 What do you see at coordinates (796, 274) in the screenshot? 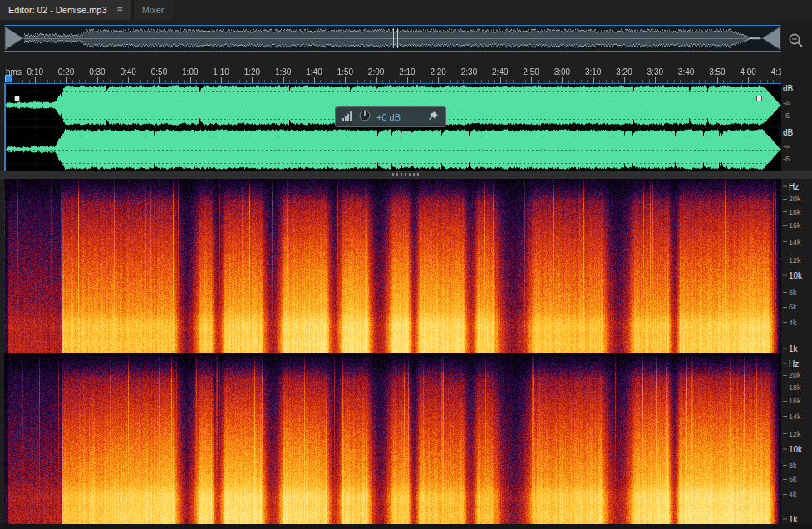
I see `right-rail: dB-∞-6dB-∞-6Hz20k18k16k14k12k10k8k6k4k1k…` at bounding box center [796, 274].